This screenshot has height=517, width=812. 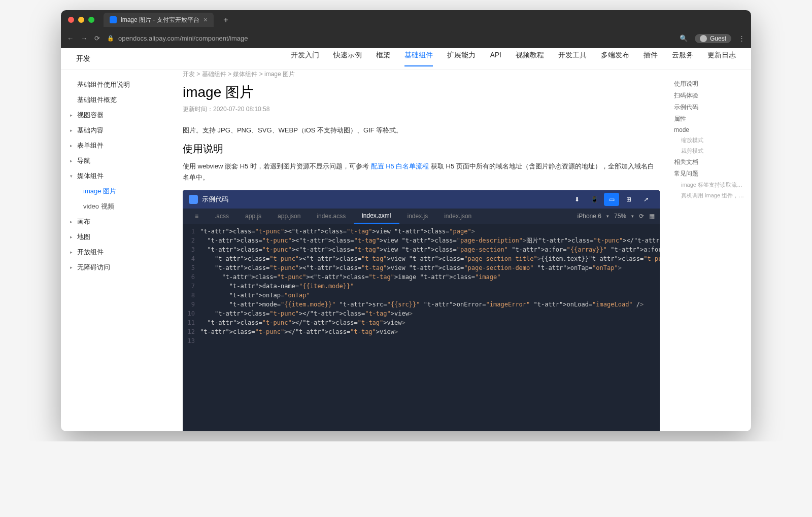 What do you see at coordinates (289, 216) in the screenshot?
I see `editor-tab: app.json` at bounding box center [289, 216].